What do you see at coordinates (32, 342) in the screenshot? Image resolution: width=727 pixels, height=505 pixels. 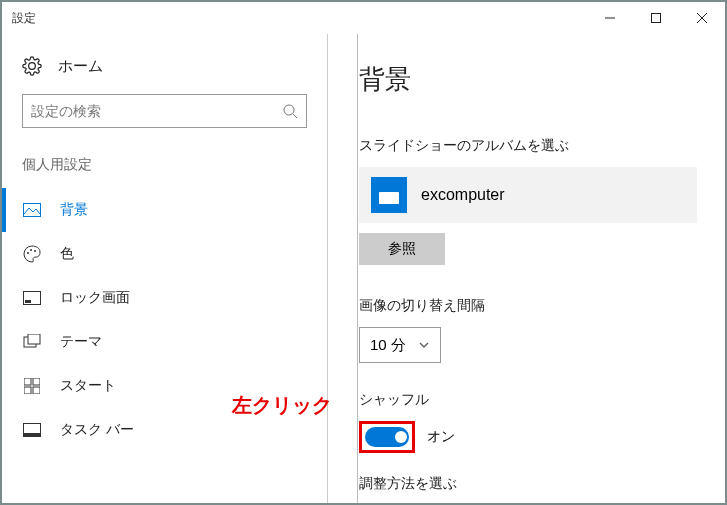 I see `theme-icon` at bounding box center [32, 342].